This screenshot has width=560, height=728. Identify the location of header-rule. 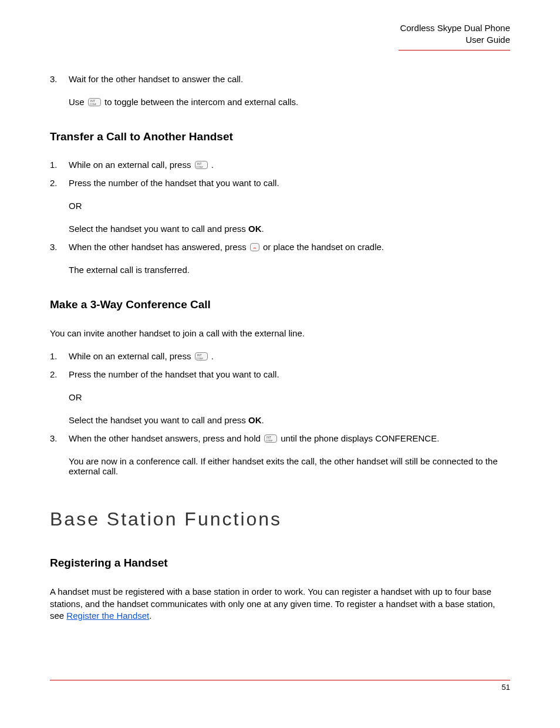
(454, 50).